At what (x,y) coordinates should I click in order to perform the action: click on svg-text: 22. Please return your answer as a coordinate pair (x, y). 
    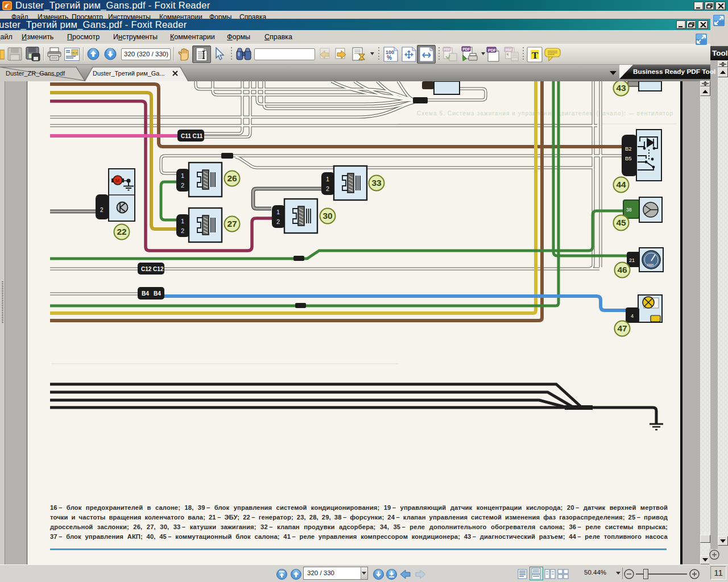
    Looking at the image, I should click on (122, 232).